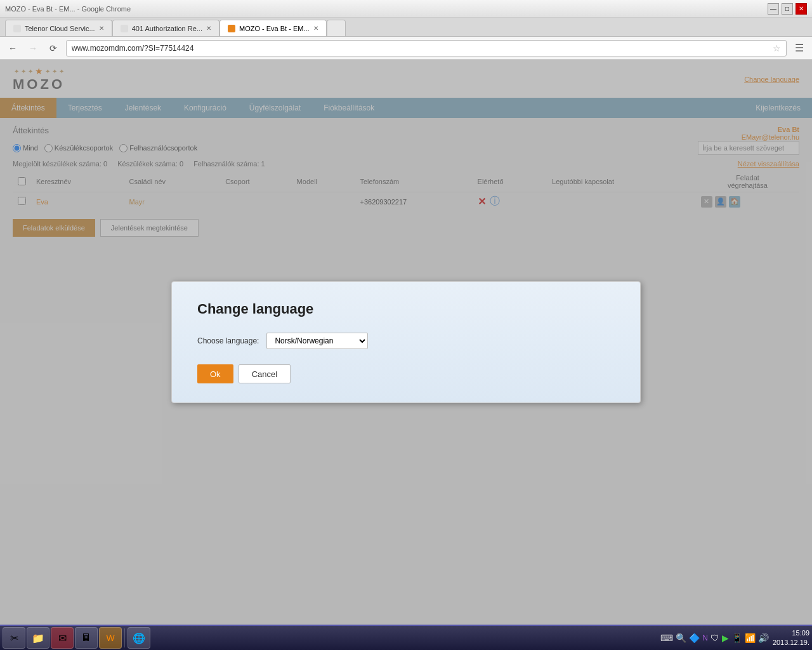 The height and width of the screenshot is (650, 812). I want to click on taskbar-clock: 15:09 2013.12.19., so click(791, 639).